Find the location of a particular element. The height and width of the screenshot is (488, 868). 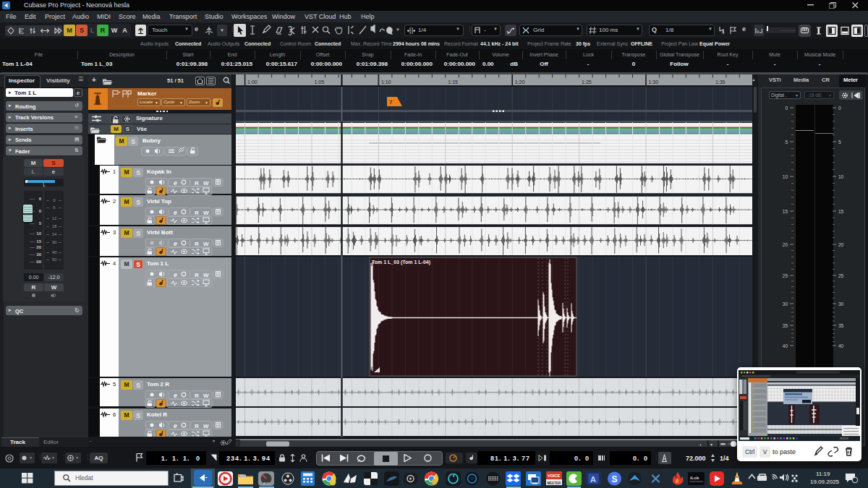

svg-text: S is located at coordinates (615, 479).